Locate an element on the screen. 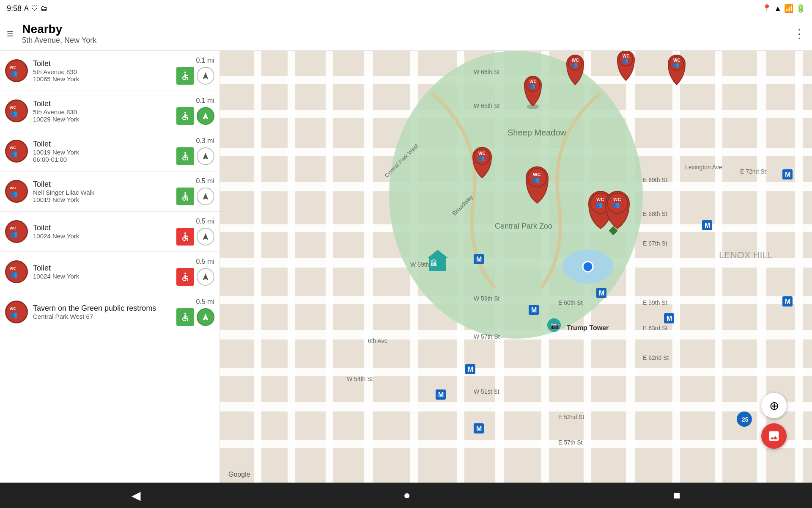 This screenshot has height=508, width=812. item-address: 10019 New York is located at coordinates (102, 152).